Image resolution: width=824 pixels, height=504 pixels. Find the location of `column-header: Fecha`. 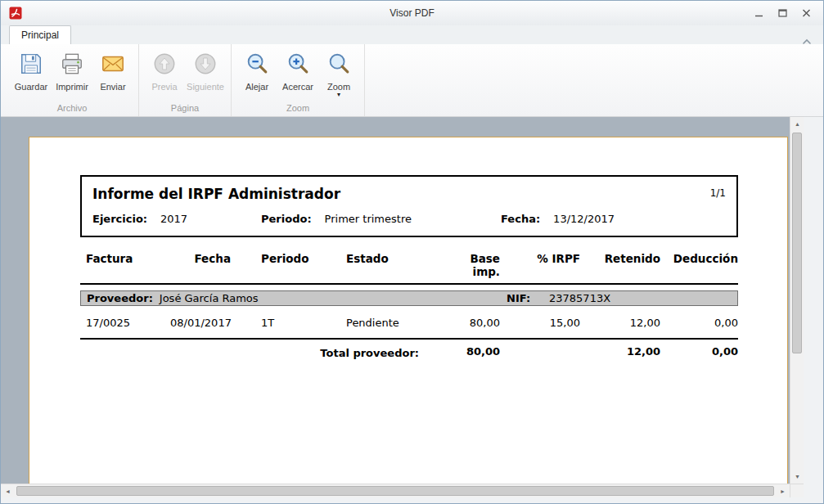

column-header: Fecha is located at coordinates (200, 265).